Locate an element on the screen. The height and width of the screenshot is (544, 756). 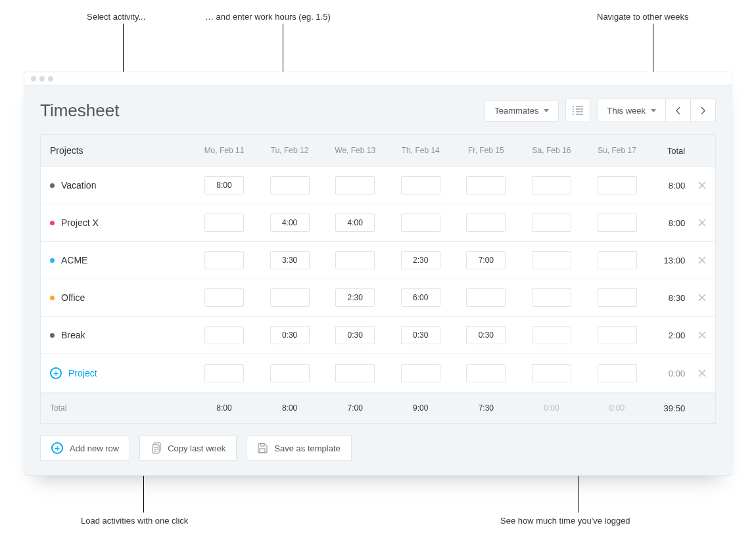
col-day: Tu, Feb 12 is located at coordinates (290, 150).